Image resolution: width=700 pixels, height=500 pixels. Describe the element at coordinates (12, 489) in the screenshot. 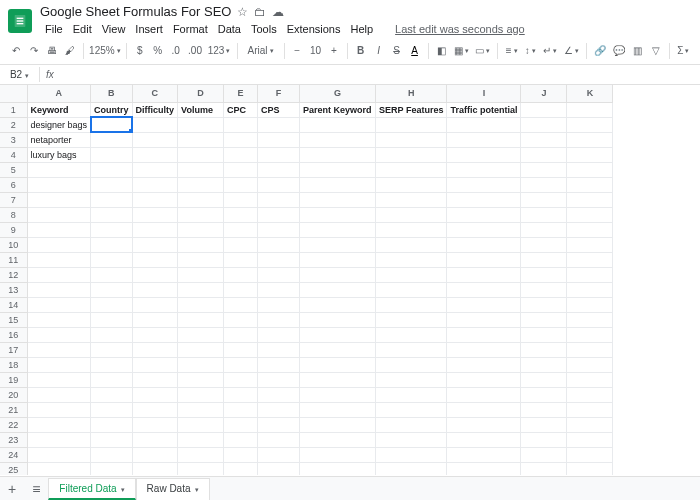

I see `add-sheet-button: +` at that location.